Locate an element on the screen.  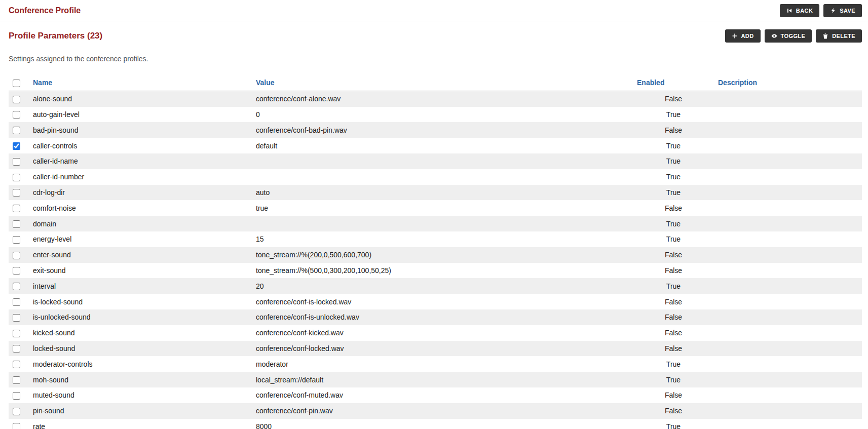
column-header-enabled: Enabled is located at coordinates (673, 83).